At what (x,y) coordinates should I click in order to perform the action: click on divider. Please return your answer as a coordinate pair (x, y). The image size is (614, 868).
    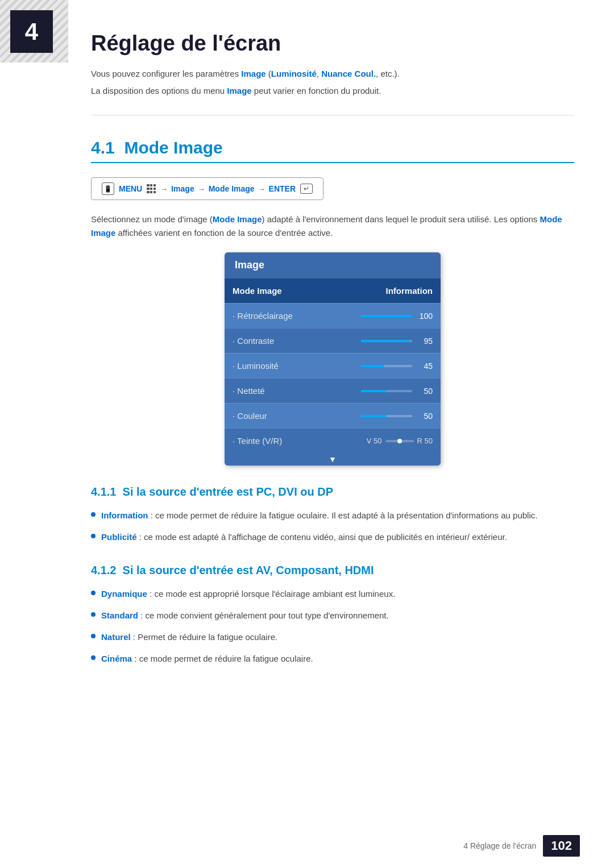
    Looking at the image, I should click on (333, 115).